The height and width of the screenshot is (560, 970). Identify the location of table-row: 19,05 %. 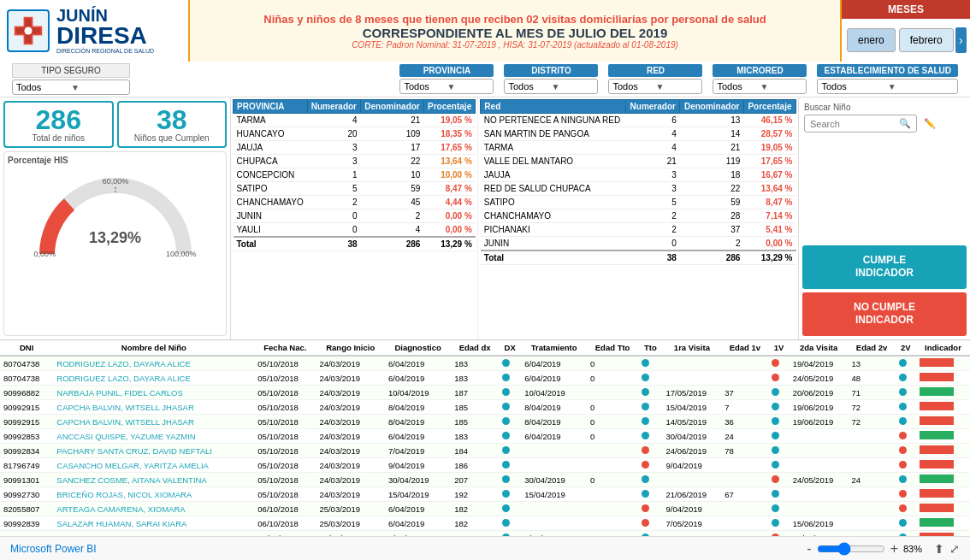
(449, 121).